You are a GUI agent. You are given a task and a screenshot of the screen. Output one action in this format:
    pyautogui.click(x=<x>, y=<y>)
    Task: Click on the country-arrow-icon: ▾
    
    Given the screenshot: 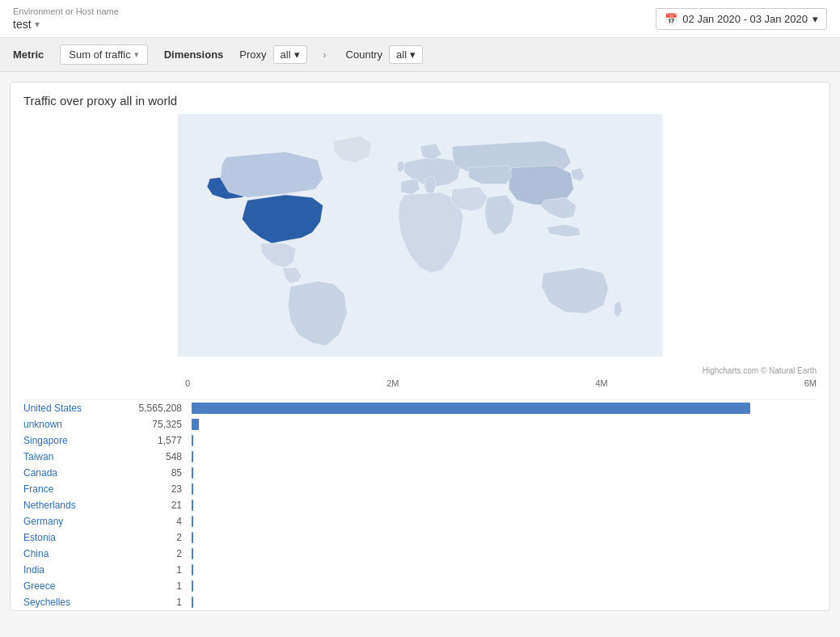 What is the action you would take?
    pyautogui.click(x=412, y=55)
    